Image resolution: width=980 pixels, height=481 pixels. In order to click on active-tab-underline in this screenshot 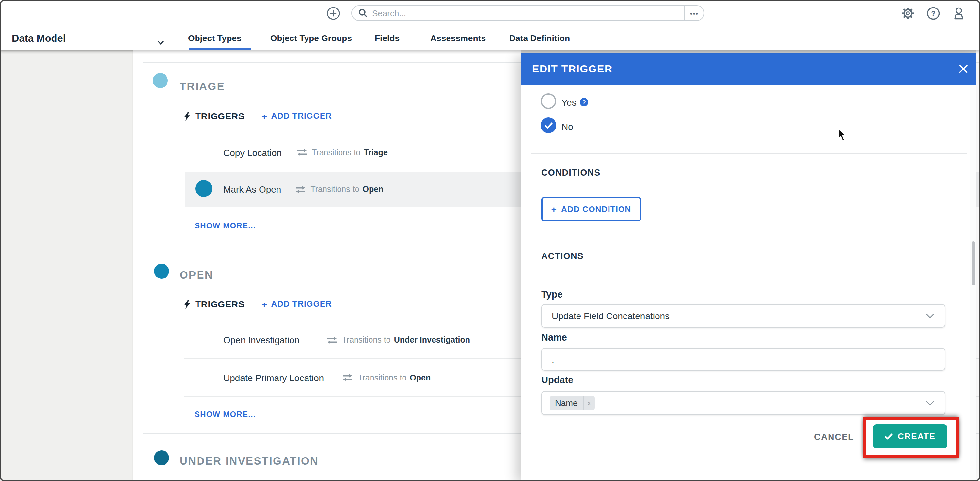, I will do `click(220, 48)`.